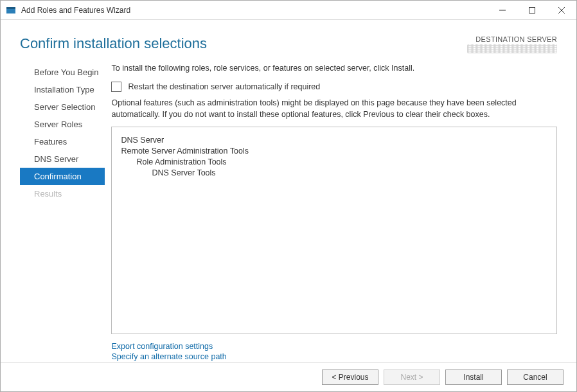 The image size is (577, 392). I want to click on previous-button: < Previous, so click(350, 377).